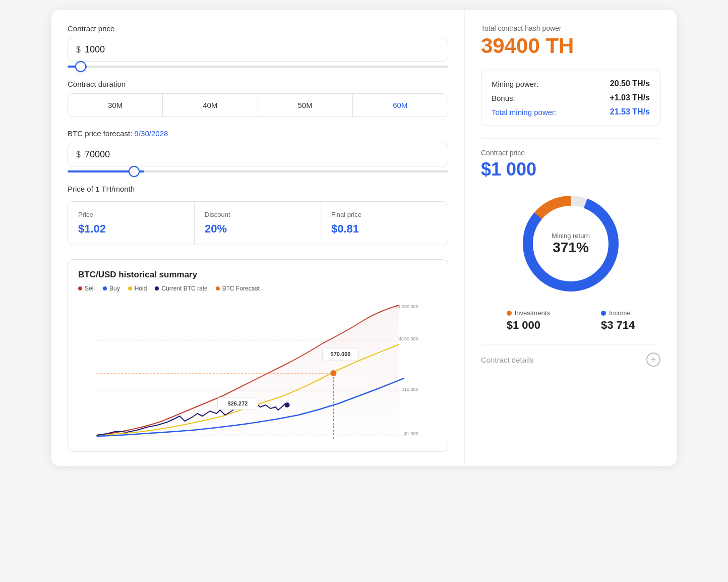  I want to click on svg-text: $26.272, so click(238, 403).